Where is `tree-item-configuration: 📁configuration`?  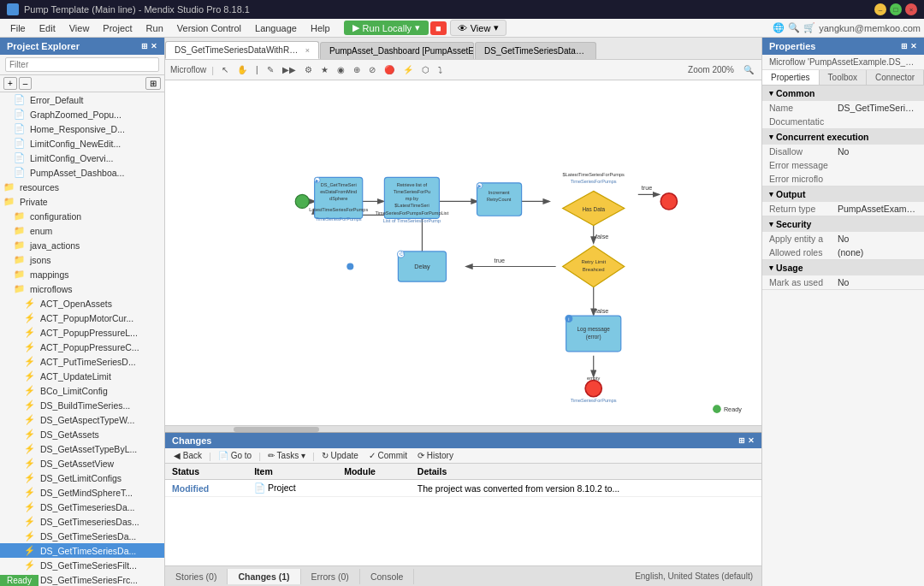
tree-item-configuration: 📁configuration is located at coordinates (82, 216).